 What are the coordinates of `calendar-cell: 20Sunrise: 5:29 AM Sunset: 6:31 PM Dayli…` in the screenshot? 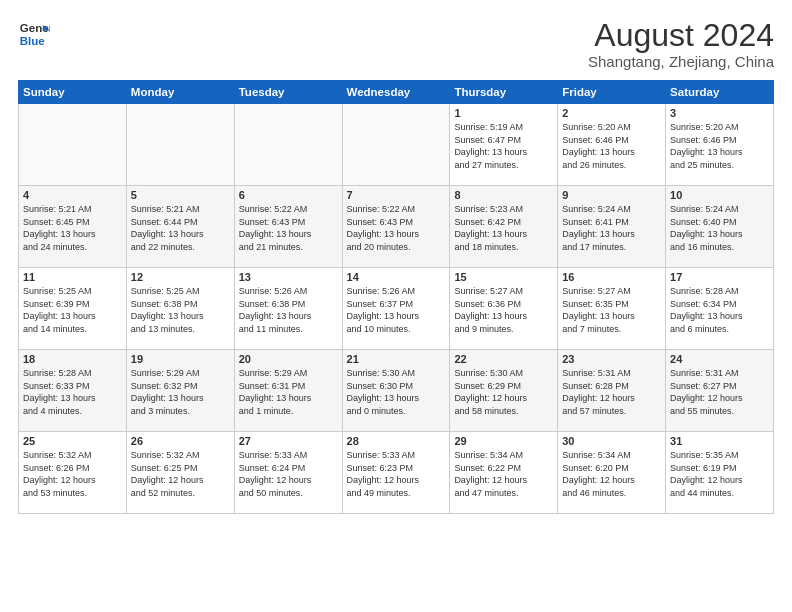 It's located at (288, 391).